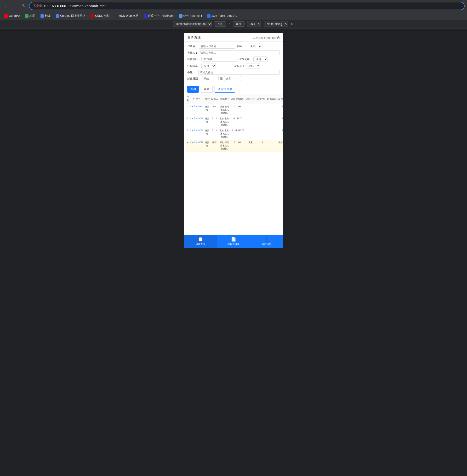  Describe the element at coordinates (6, 6) in the screenshot. I see `back-button: ←` at that location.